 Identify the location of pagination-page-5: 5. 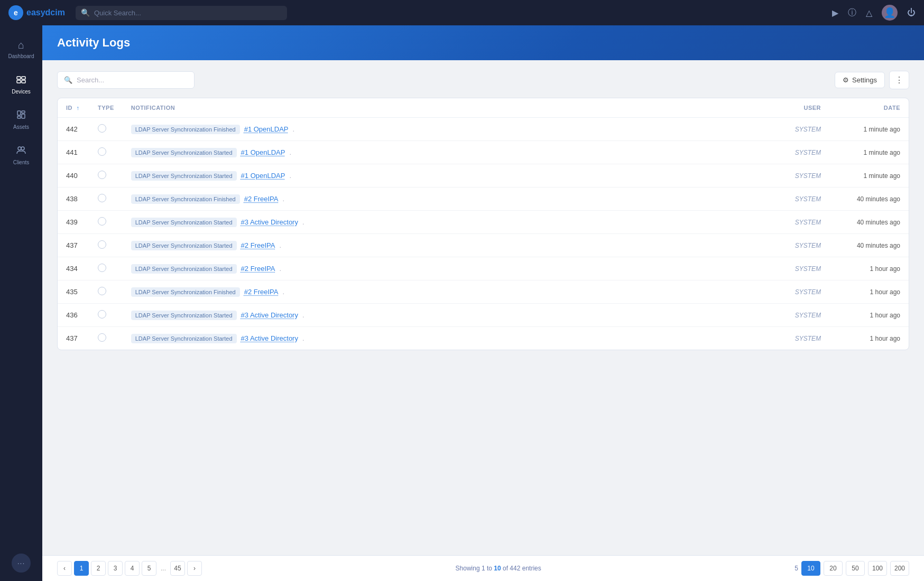
(149, 568).